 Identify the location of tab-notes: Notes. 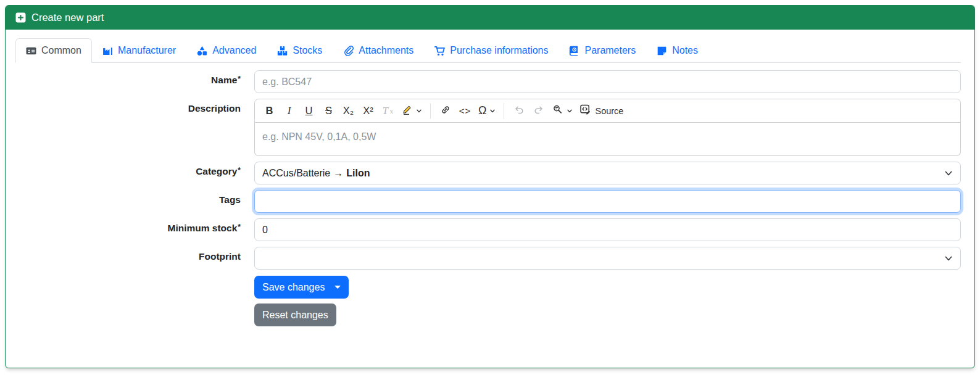
(678, 51).